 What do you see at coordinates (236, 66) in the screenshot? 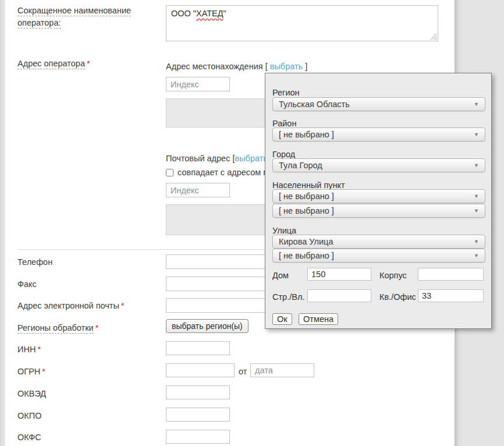
I see `location-address-header: Адрес местонахождения [ выбрать ]` at bounding box center [236, 66].